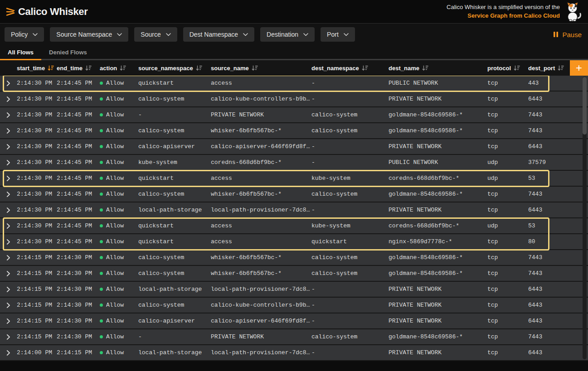 The image size is (588, 371). Describe the element at coordinates (294, 115) in the screenshot. I see `table-row: 2:14:30 PM 2:14:45 PM Allow - PRIVATE NE…` at that location.